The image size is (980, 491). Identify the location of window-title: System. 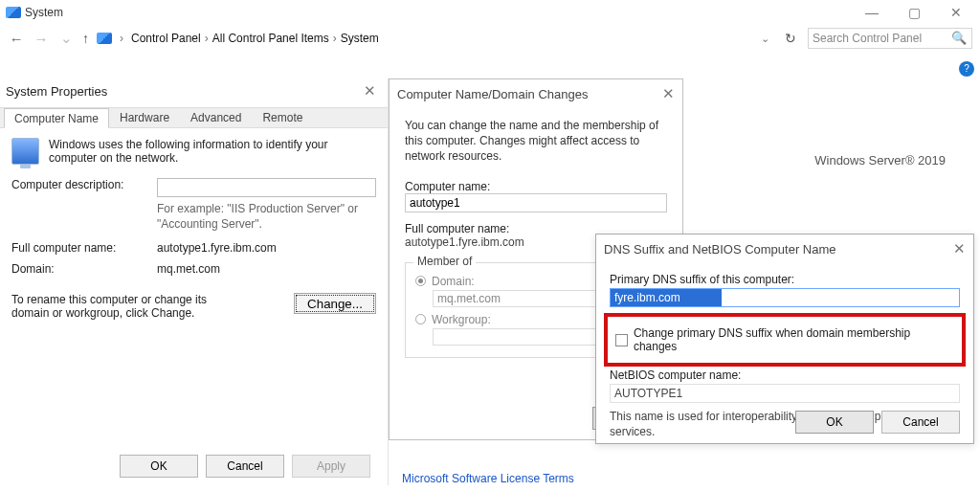
(44, 12).